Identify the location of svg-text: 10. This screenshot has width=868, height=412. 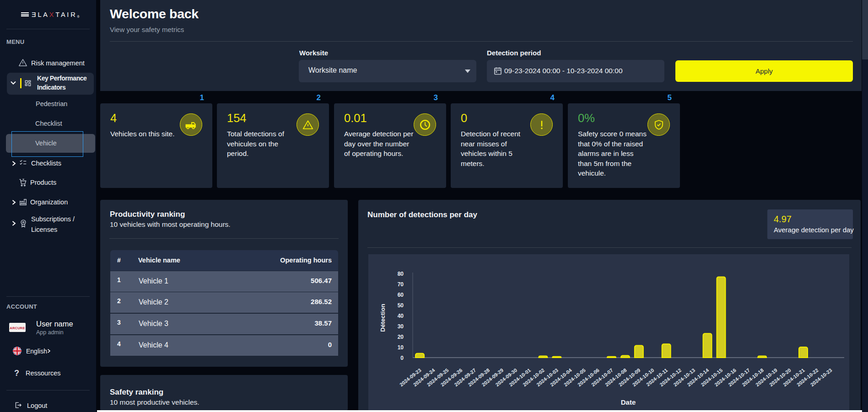
(401, 348).